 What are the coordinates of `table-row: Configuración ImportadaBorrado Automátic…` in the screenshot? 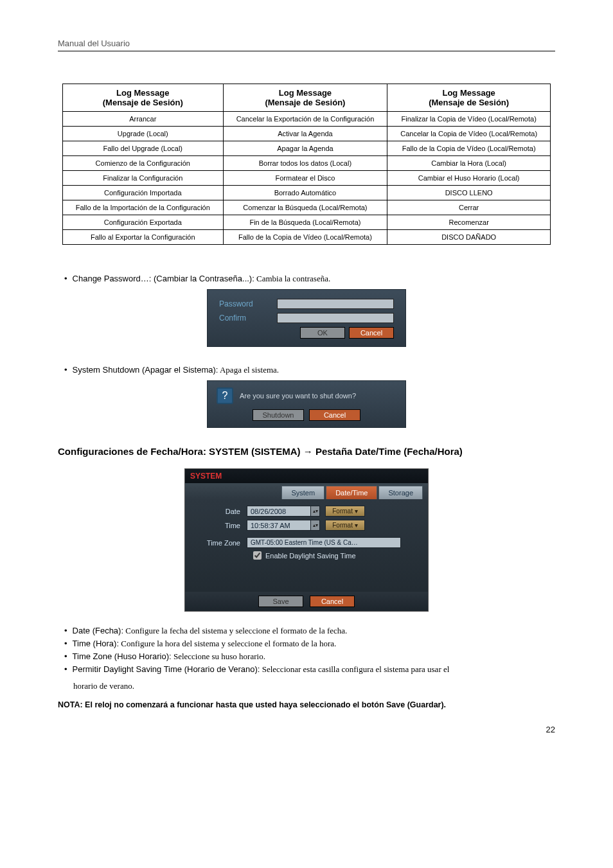 It's located at (307, 193).